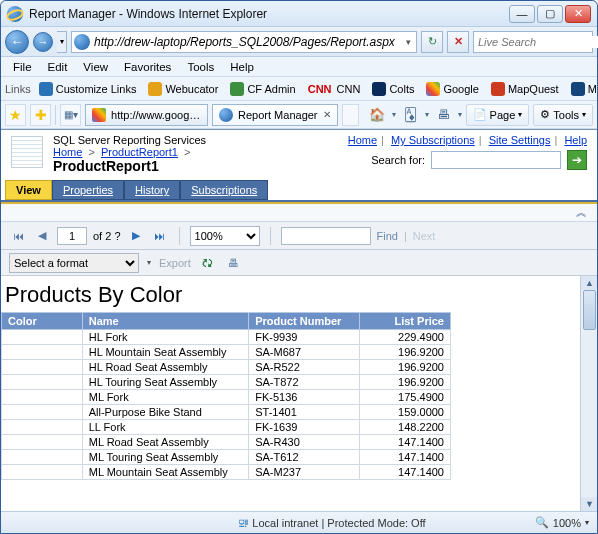 This screenshot has width=598, height=534. Describe the element at coordinates (398, 160) in the screenshot. I see `search-label: Search for:` at that location.